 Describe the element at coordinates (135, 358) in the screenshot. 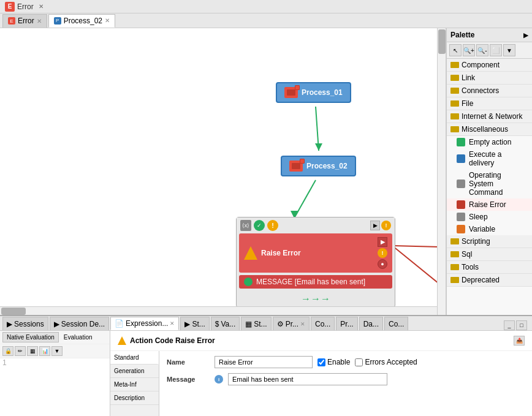

I see `side-tab-standard: Standard` at that location.